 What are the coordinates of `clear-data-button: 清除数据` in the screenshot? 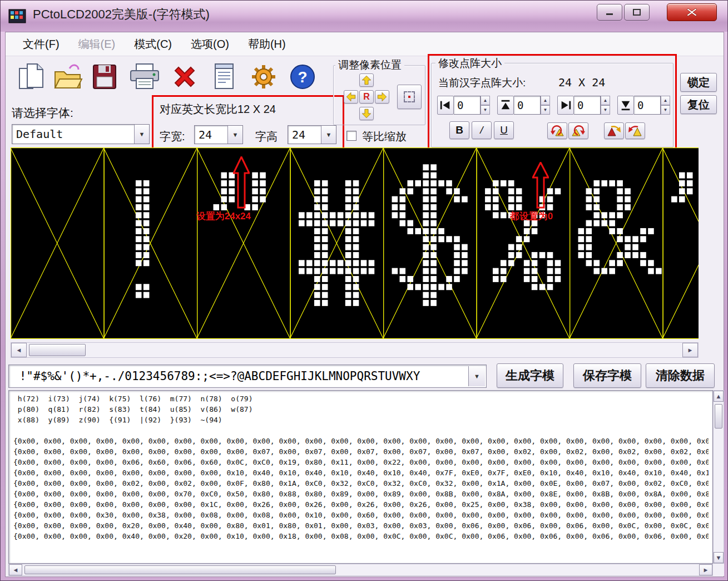 It's located at (680, 376).